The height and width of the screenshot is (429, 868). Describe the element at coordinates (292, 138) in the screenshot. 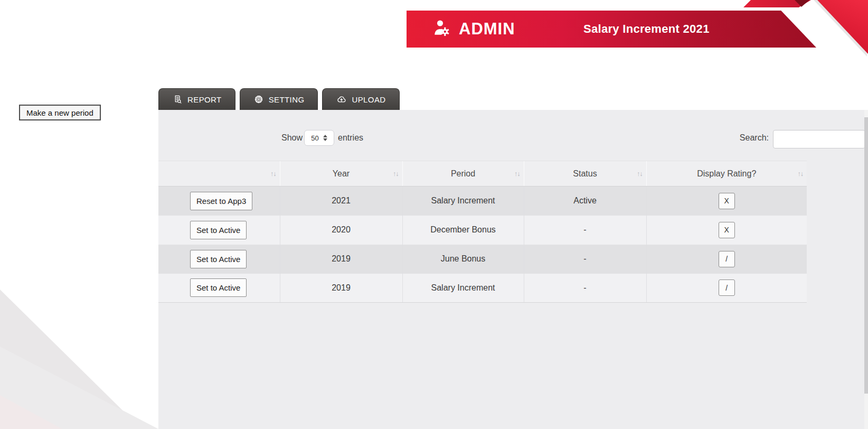

I see `show-label: Show` at that location.